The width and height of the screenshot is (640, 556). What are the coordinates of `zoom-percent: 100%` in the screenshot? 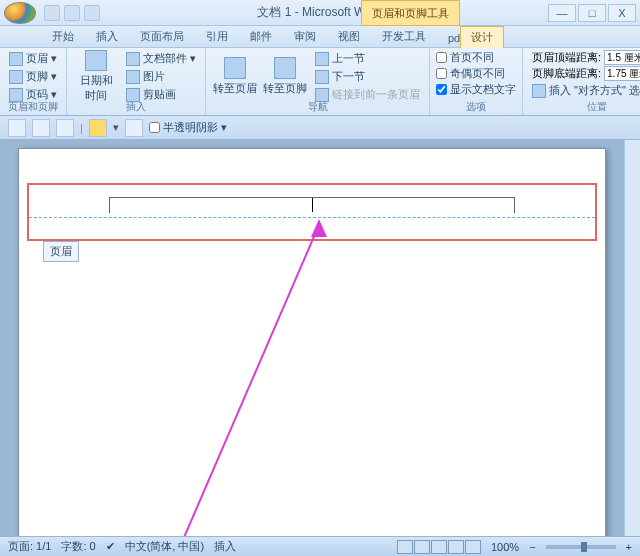 It's located at (505, 547).